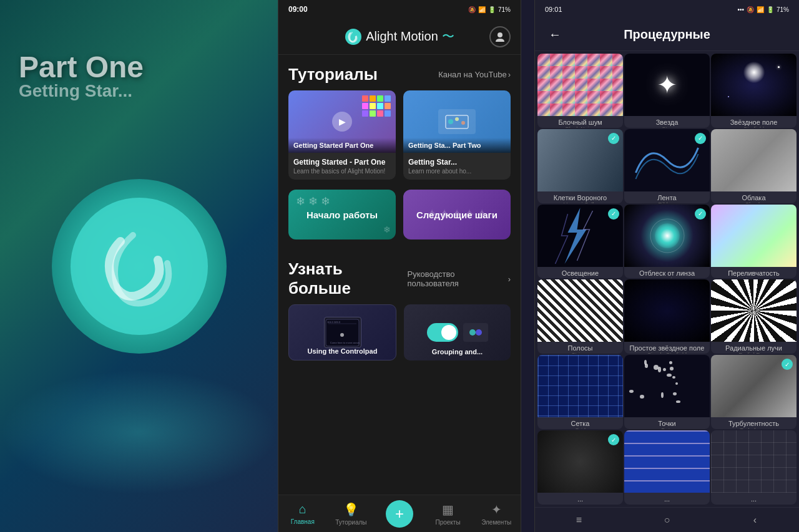 This screenshot has width=799, height=532. What do you see at coordinates (457, 135) in the screenshot?
I see `tutorial-card-2: Getting Sta... Part Two Getting Star... …` at bounding box center [457, 135].